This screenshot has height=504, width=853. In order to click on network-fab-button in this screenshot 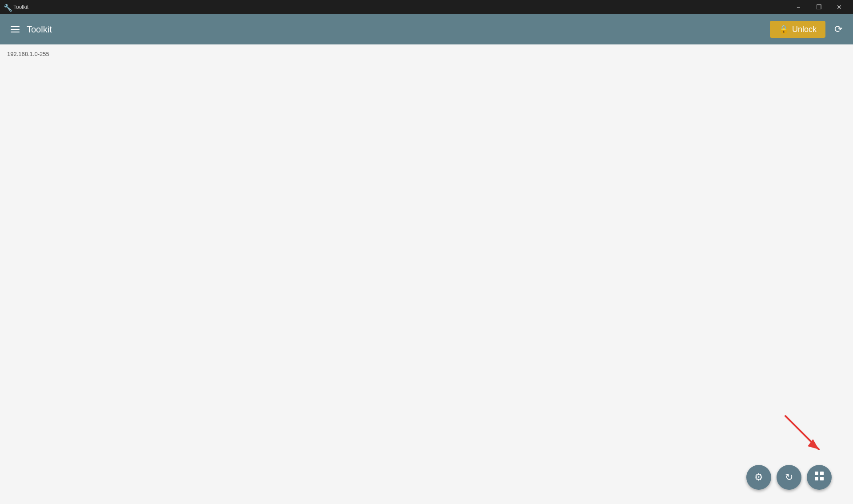, I will do `click(819, 477)`.